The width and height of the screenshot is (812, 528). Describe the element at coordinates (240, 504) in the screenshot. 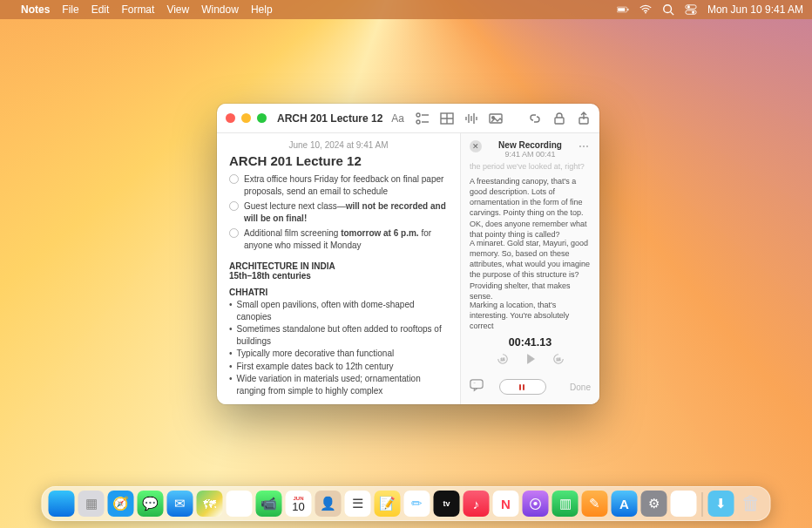

I see `dock-photos: ✿` at that location.